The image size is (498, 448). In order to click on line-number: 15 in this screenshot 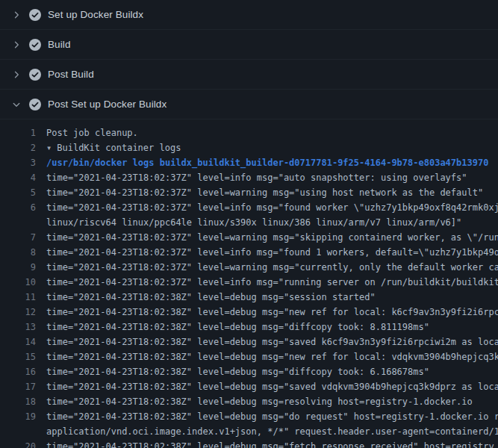, I will do `click(18, 357)`.